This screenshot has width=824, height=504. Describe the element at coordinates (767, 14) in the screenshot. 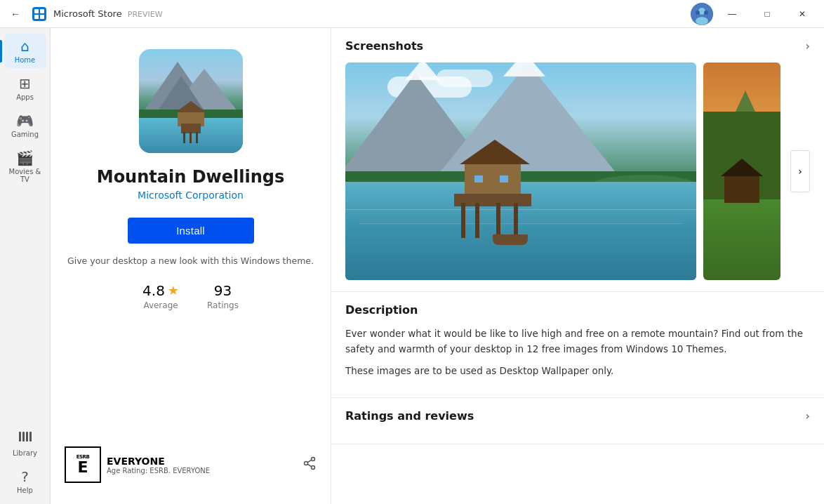

I see `maximize-button: □` at that location.